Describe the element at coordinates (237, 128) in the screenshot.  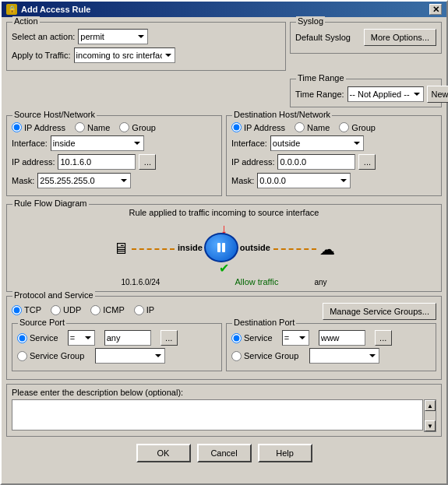
I see `dest-ip-radio` at that location.